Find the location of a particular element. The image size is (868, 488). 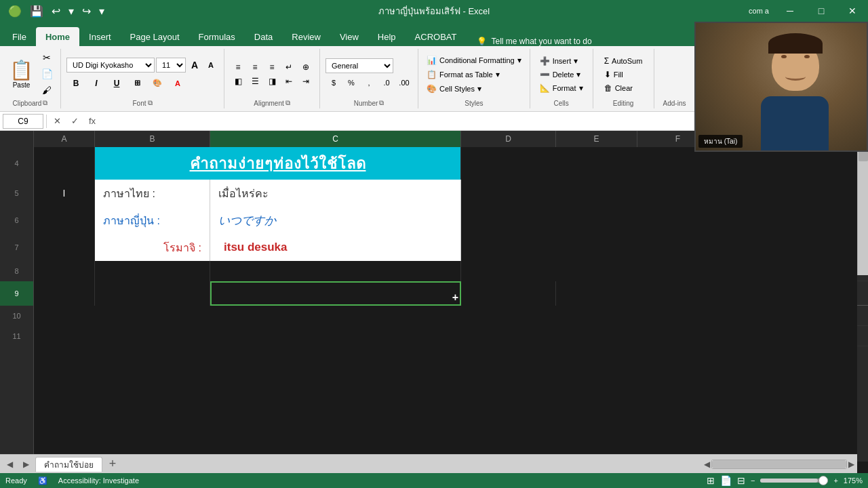

delete-dropdown: ▾ is located at coordinates (578, 75).